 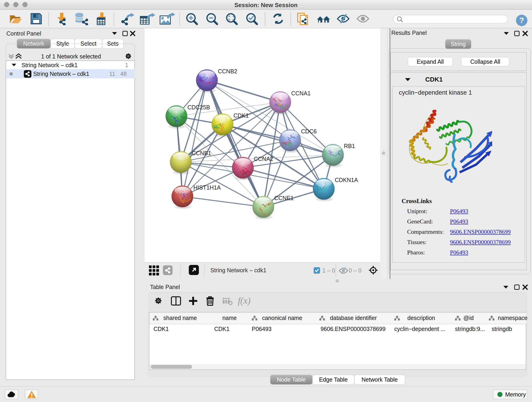 What do you see at coordinates (346, 180) in the screenshot?
I see `svg-text: CDKN1A` at bounding box center [346, 180].